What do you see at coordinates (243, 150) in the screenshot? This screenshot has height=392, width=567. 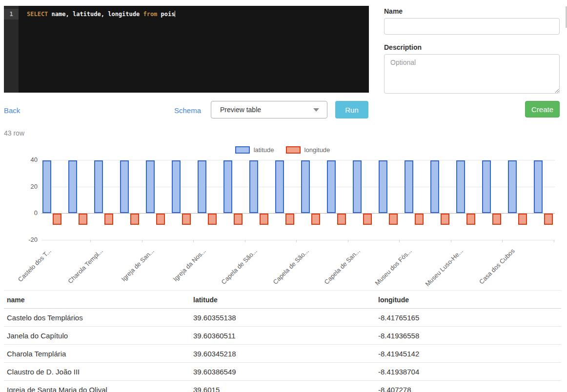 I see `legend-swatch-latitude` at bounding box center [243, 150].